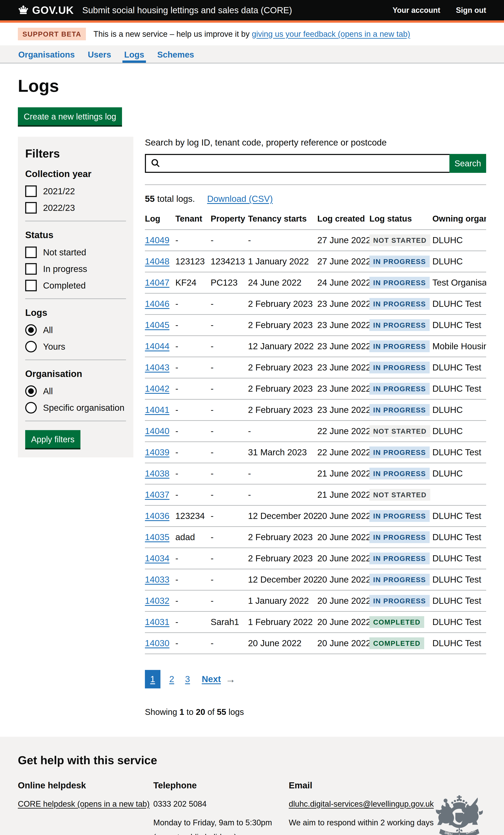  What do you see at coordinates (157, 643) in the screenshot?
I see `log-link: 14030` at bounding box center [157, 643].